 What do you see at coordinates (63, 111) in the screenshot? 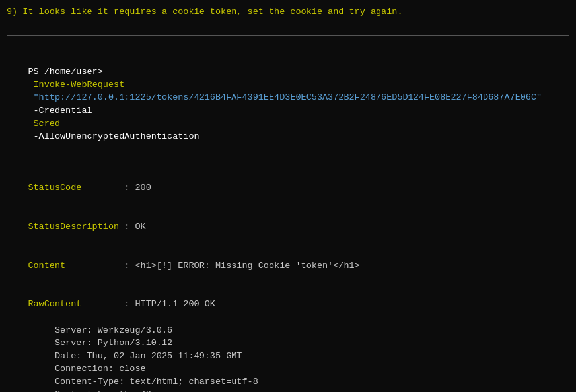
I see `credential-flag-text: -Credential` at bounding box center [63, 111].